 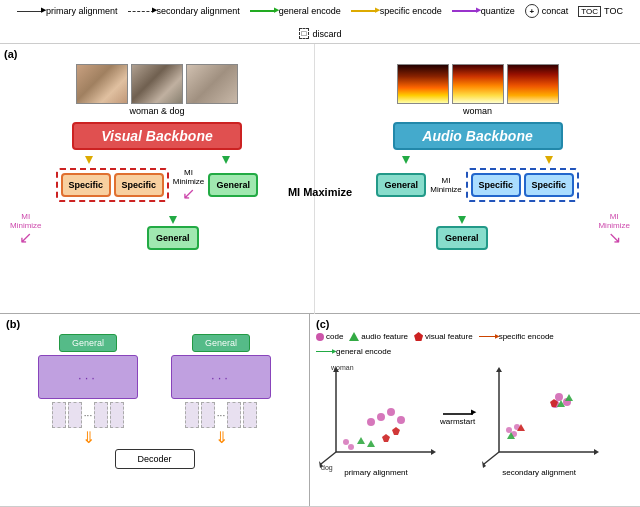 What do you see at coordinates (88, 438) in the screenshot?
I see `arrow-down-1: ⇓` at bounding box center [88, 438].